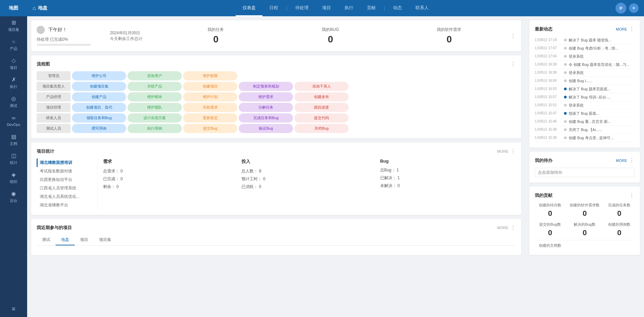 The height and width of the screenshot is (317, 644). What do you see at coordinates (274, 8) in the screenshot?
I see `topnav-tab-schedule: 日程` at bounding box center [274, 8].